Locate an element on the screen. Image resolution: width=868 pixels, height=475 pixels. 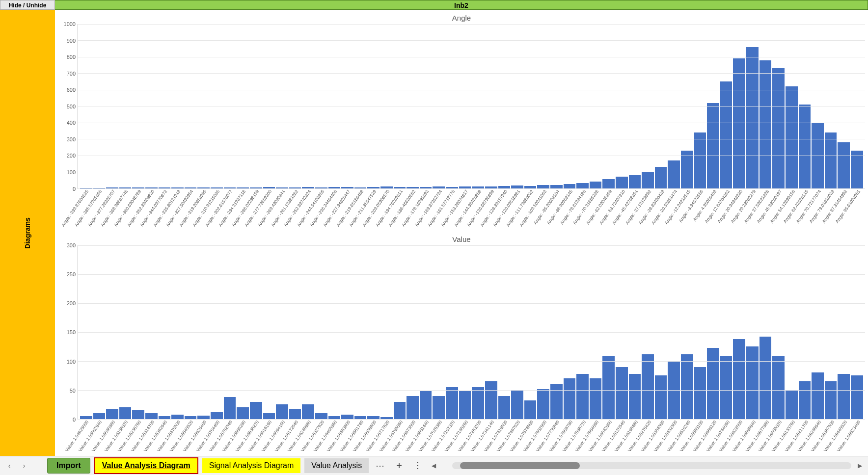
hscroll-track is located at coordinates (652, 466).